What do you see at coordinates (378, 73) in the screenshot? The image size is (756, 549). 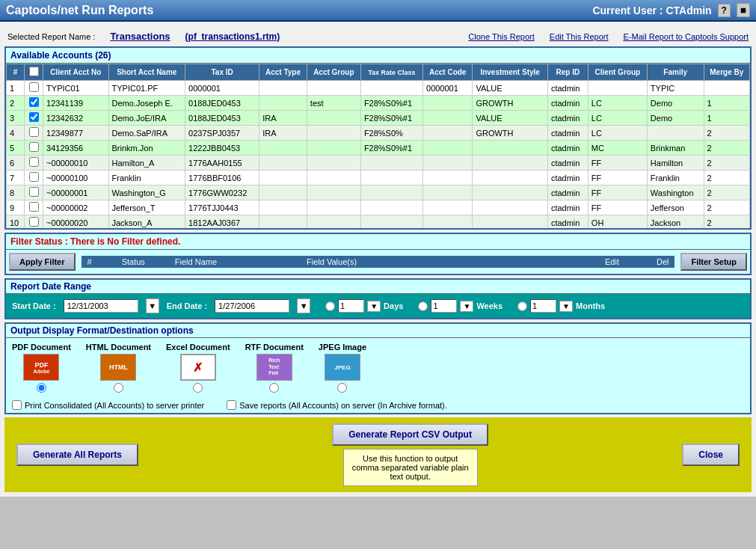 I see `table-header-row: # Client Acct No Short Acct Name Tax ID …` at bounding box center [378, 73].